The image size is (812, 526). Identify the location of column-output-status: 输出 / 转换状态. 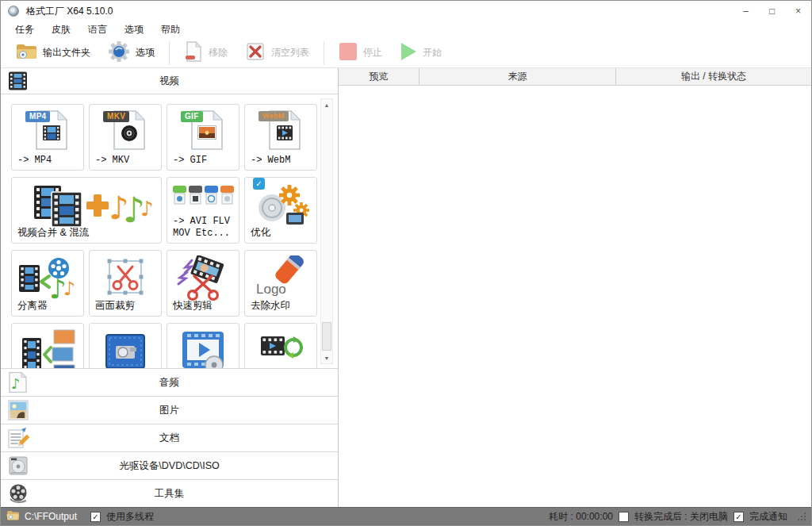
(714, 76).